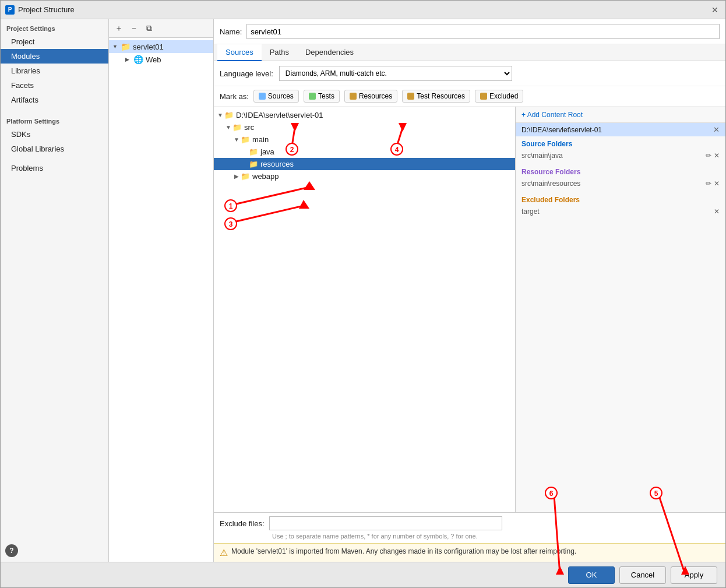 This screenshot has width=726, height=588. Describe the element at coordinates (12, 551) in the screenshot. I see `help-button: ?` at that location.